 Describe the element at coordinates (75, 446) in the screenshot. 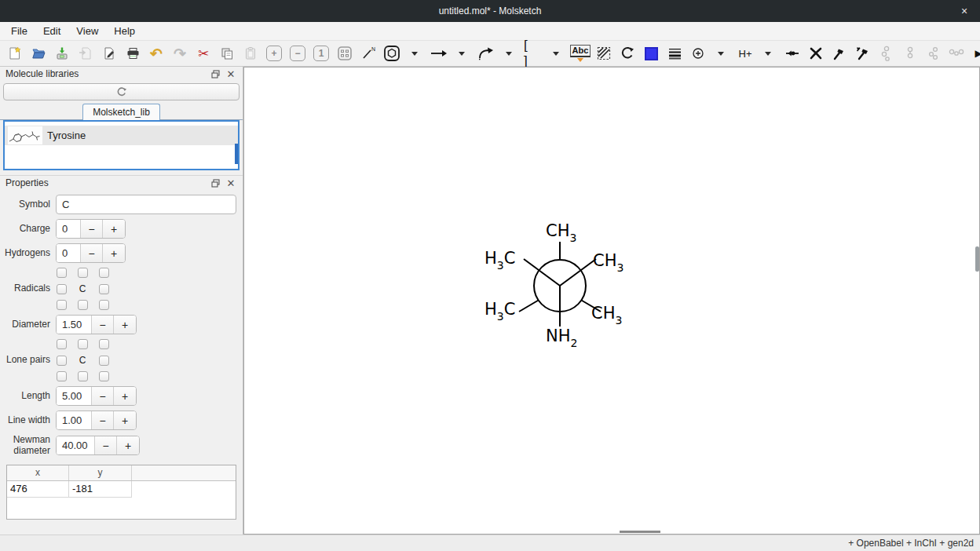

I see `newman-diameter-value: 40.00` at that location.